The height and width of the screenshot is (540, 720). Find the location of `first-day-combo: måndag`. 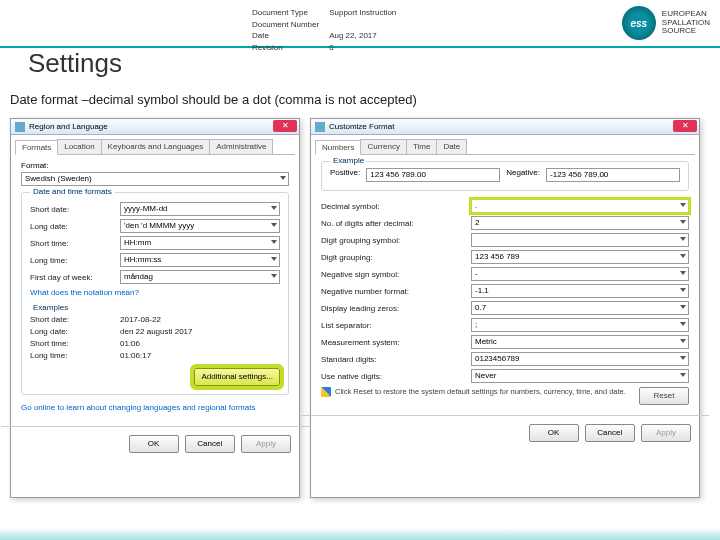

first-day-combo: måndag is located at coordinates (200, 277).